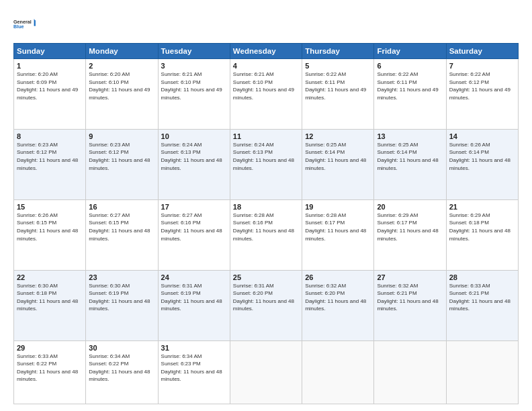 Image resolution: width=532 pixels, height=411 pixels. I want to click on day-info: Sunrise: 6:31 AMSunset: 6:20 PMDaylight:…, so click(263, 298).